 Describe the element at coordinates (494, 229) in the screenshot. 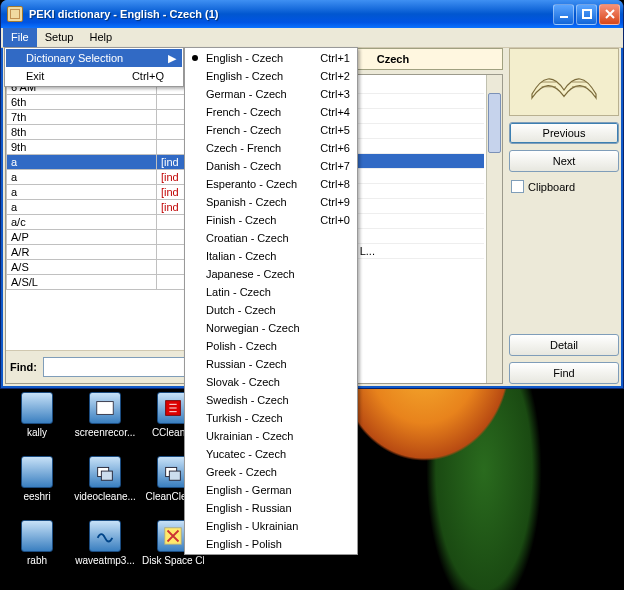

I see `scrollbar` at that location.